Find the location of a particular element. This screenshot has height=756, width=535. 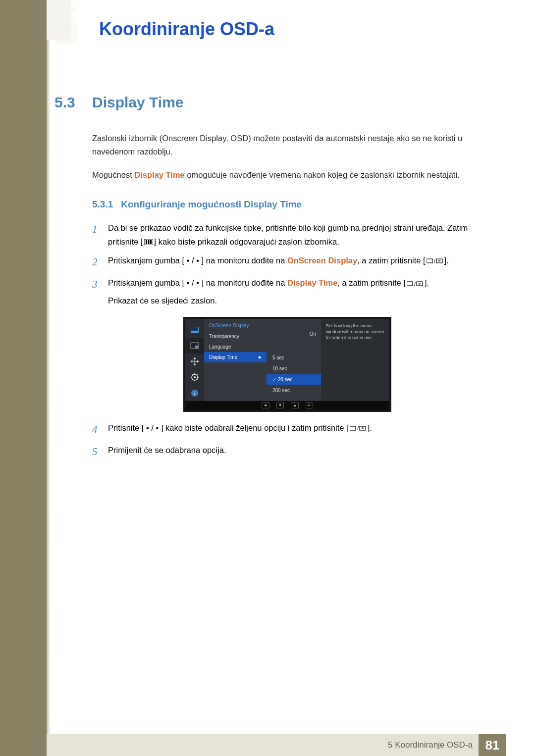

page-title: Koordiniranje OSD-a is located at coordinates (187, 29).